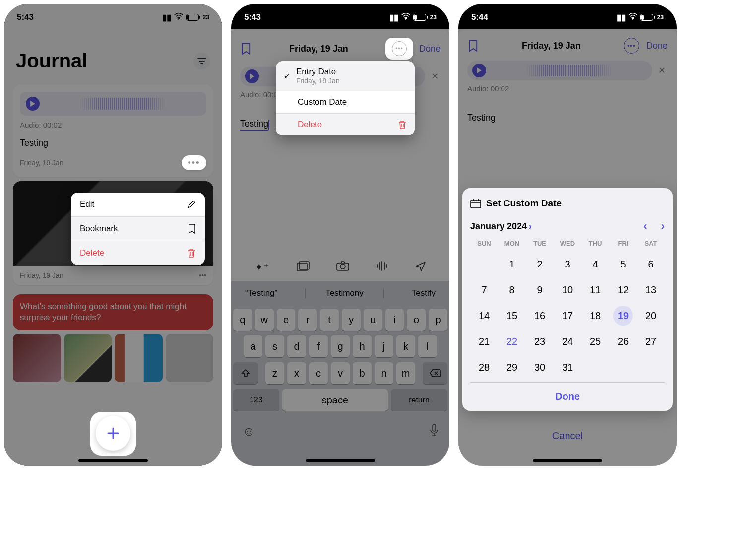  What do you see at coordinates (303, 268) in the screenshot?
I see `gallery-icon` at bounding box center [303, 268].